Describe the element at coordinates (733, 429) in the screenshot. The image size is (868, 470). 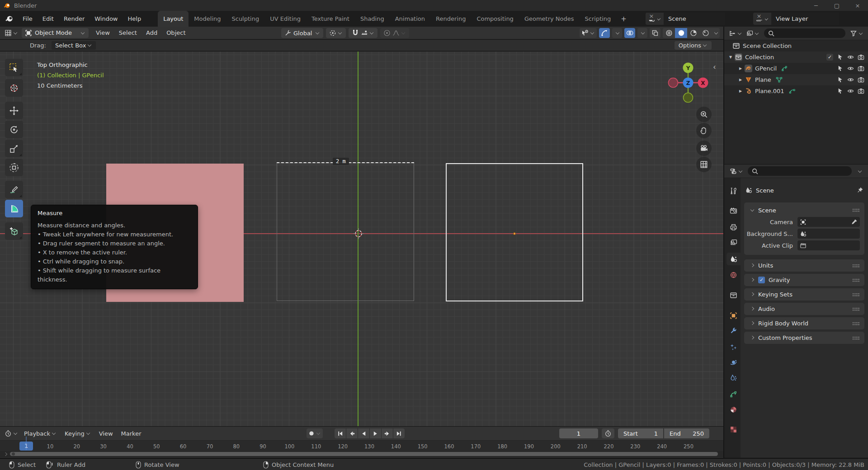
I see `tab-texture` at that location.